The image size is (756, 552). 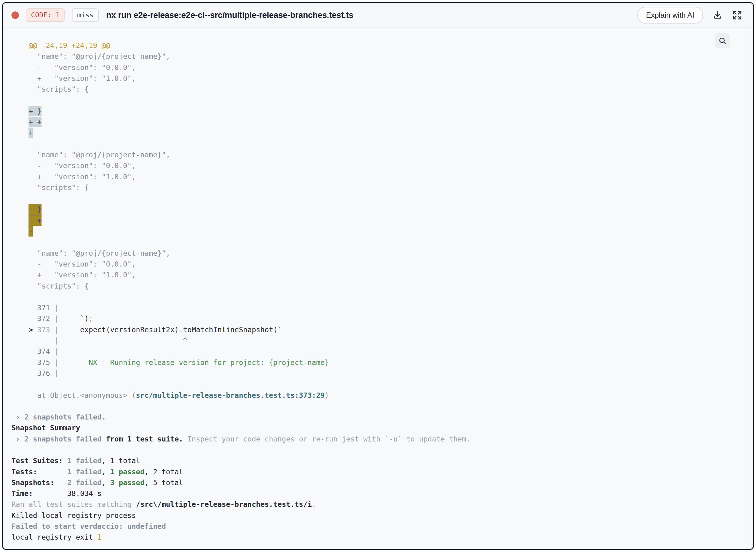 I want to click on topbar-actions: Explain with AI, so click(x=691, y=15).